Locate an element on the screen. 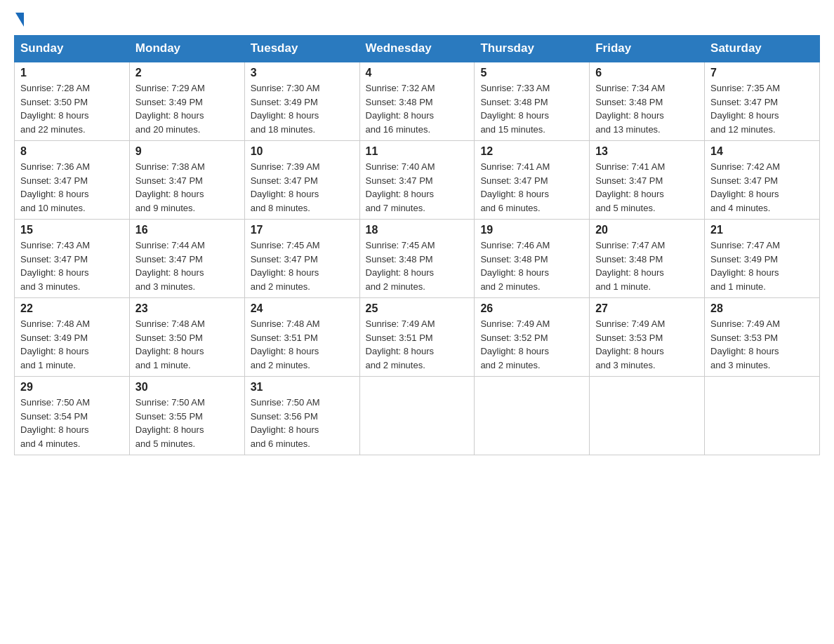  day-header-friday: Friday is located at coordinates (647, 49).